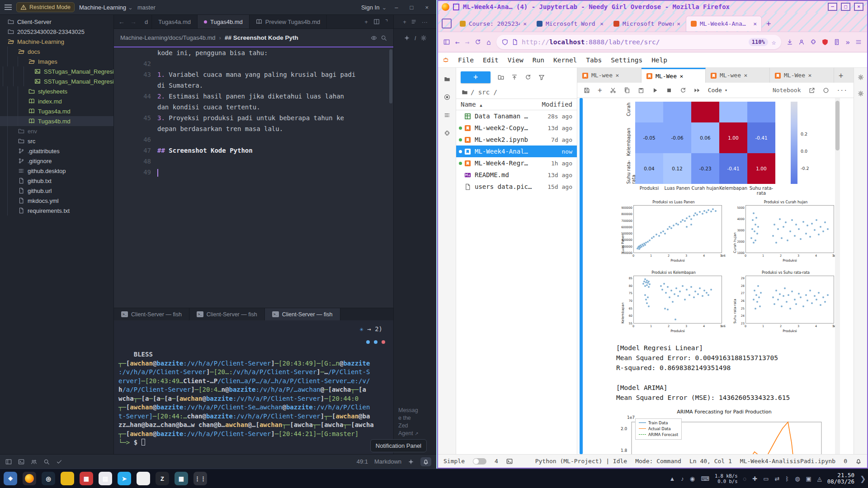 Image resolution: width=868 pixels, height=488 pixels. What do you see at coordinates (387, 22) in the screenshot?
I see `zoom-pane-icon: ⌝` at bounding box center [387, 22].